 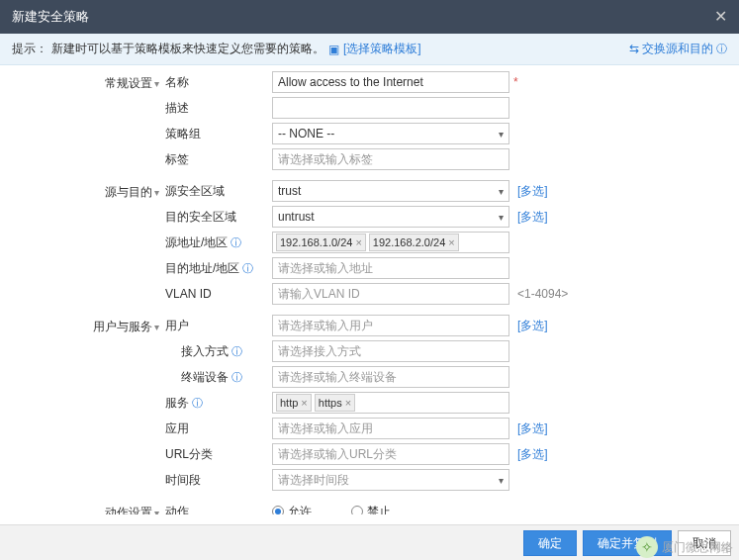 What do you see at coordinates (218, 218) in the screenshot?
I see `label-dst-zone: 目的安全区域` at bounding box center [218, 218].